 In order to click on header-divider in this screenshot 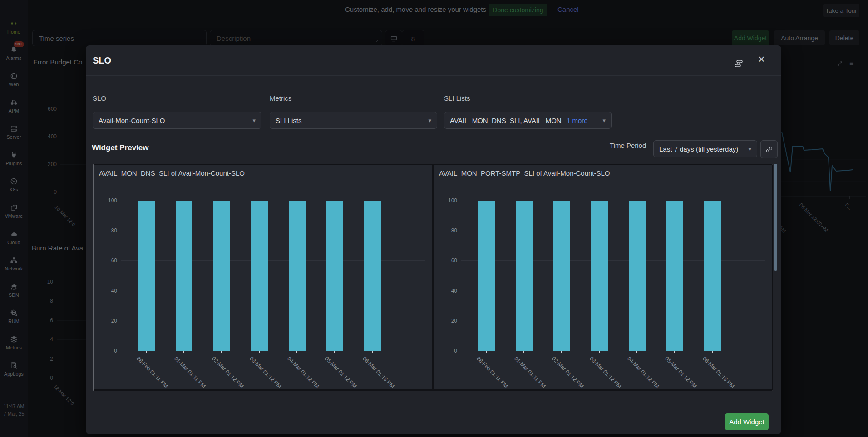, I will do `click(434, 75)`.